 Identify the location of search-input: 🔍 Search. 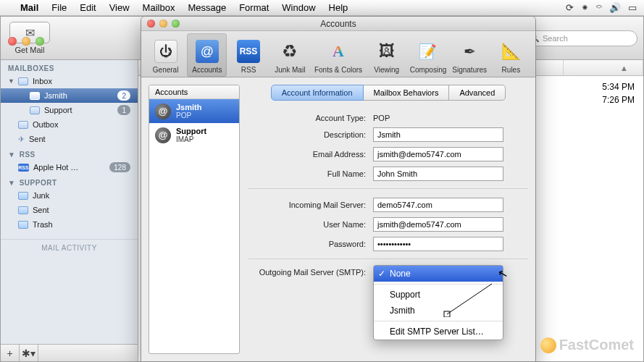
(580, 38).